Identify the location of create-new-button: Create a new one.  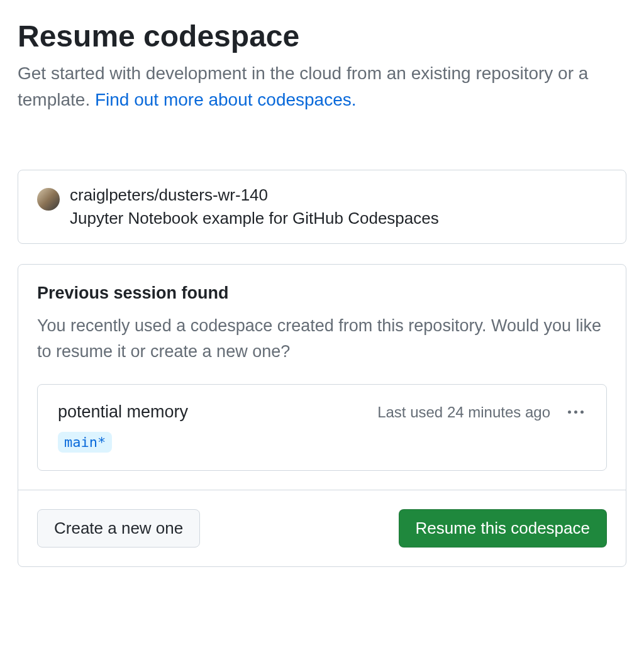
(118, 528).